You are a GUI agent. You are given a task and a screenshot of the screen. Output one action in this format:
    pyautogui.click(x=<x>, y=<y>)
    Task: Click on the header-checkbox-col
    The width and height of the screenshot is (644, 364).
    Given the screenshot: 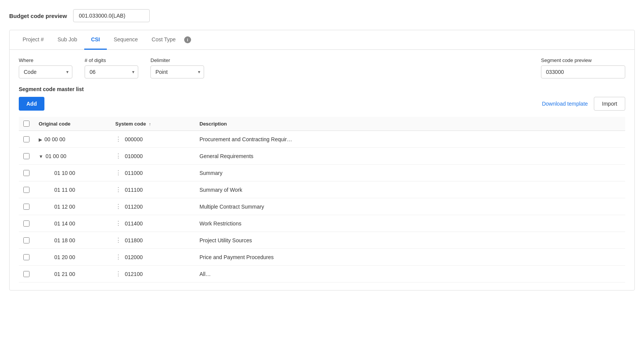 What is the action you would take?
    pyautogui.click(x=26, y=124)
    